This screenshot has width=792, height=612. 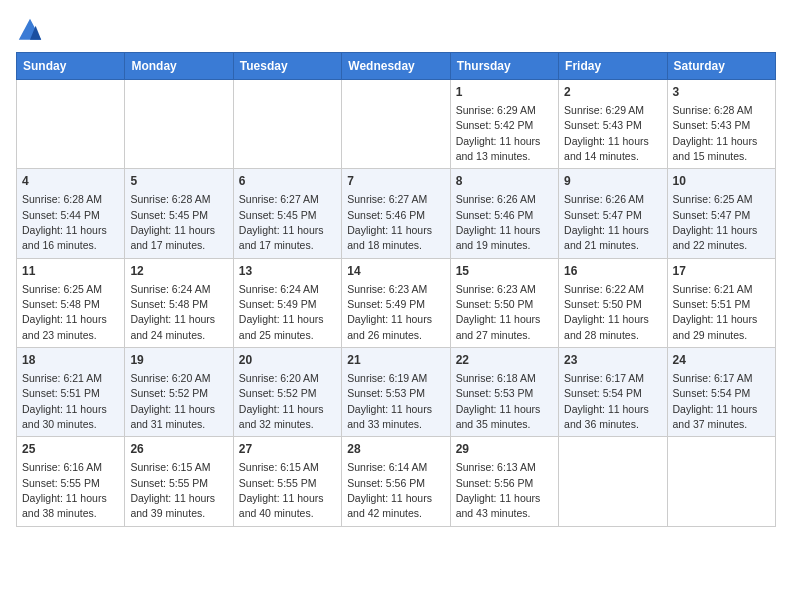 What do you see at coordinates (287, 214) in the screenshot?
I see `calendar-cell: 6Sunrise: 6:27 AMSunset: 5:45 PMDaylight…` at bounding box center [287, 214].